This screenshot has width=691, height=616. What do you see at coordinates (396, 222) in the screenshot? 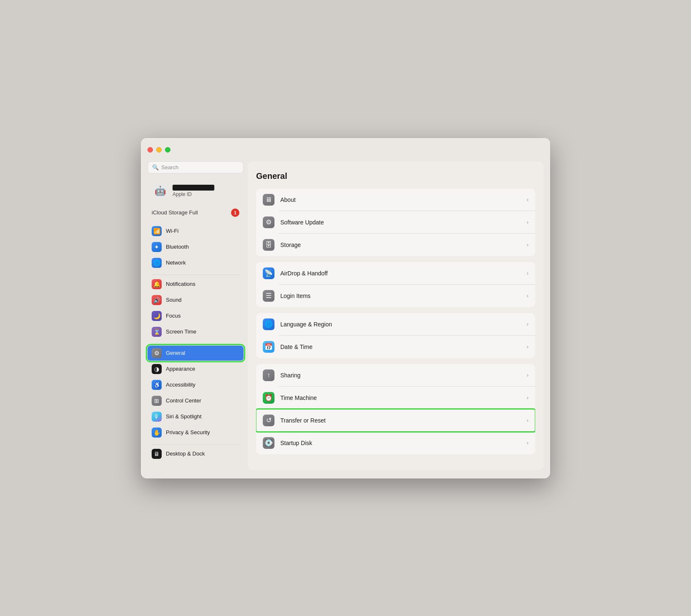
I see `settings-row-software-update: ⚙ Software Update ›` at bounding box center [396, 222].